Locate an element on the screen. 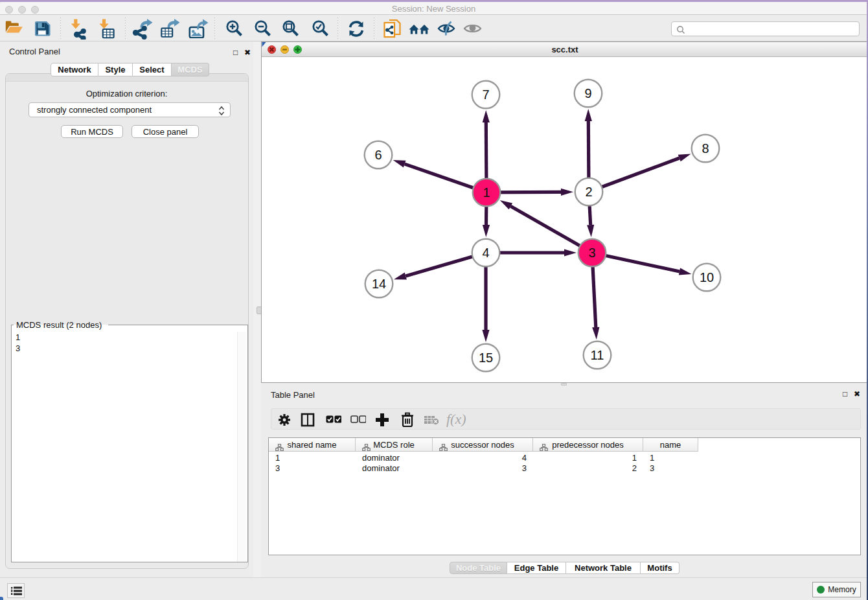 This screenshot has height=600, width=868. svg-text: 2 is located at coordinates (588, 192).